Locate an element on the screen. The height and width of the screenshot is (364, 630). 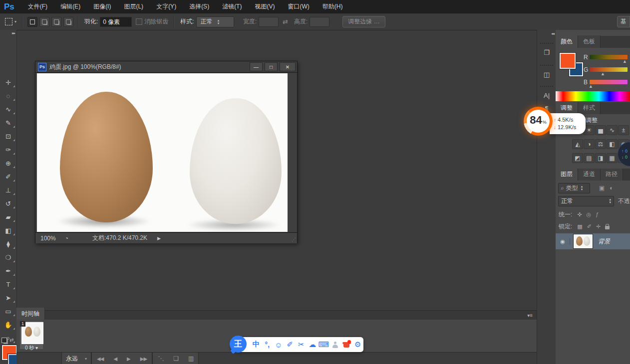
dock-properties-panel-icon: ◫ is located at coordinates (547, 74).